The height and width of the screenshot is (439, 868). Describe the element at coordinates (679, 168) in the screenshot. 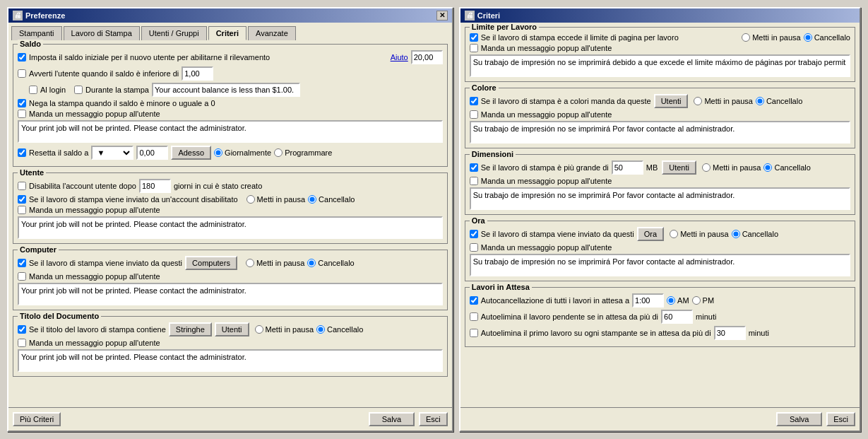

I see `dimensioni-utenti-button: Utenti` at that location.